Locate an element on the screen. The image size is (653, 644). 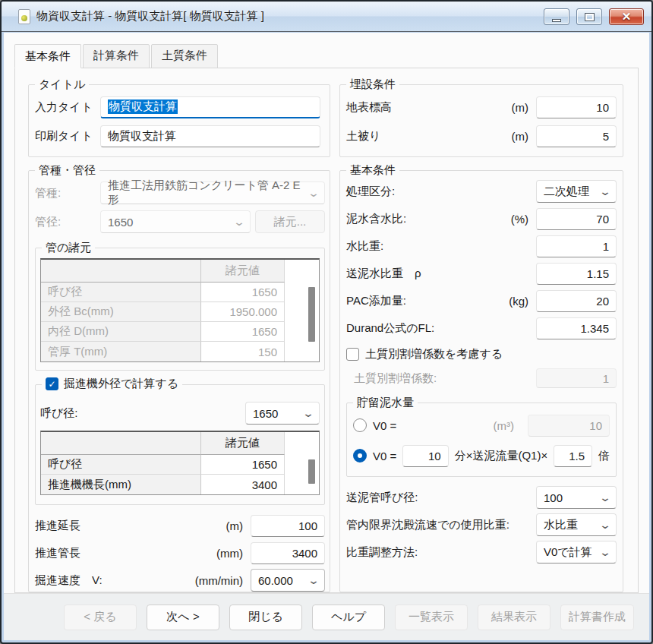
v0-fixed-field: 10 is located at coordinates (569, 425).